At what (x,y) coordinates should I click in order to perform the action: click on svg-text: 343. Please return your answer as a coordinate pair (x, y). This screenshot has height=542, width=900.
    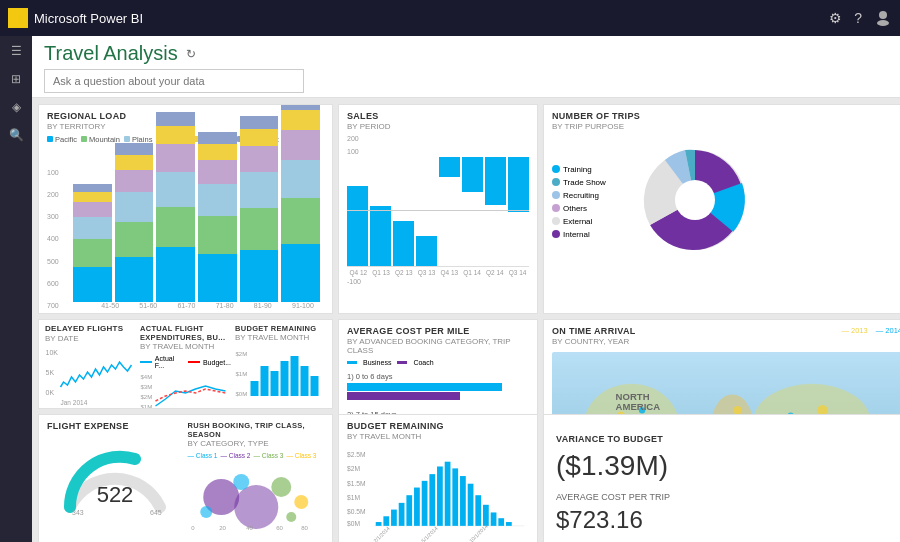
    Looking at the image, I should click on (78, 512).